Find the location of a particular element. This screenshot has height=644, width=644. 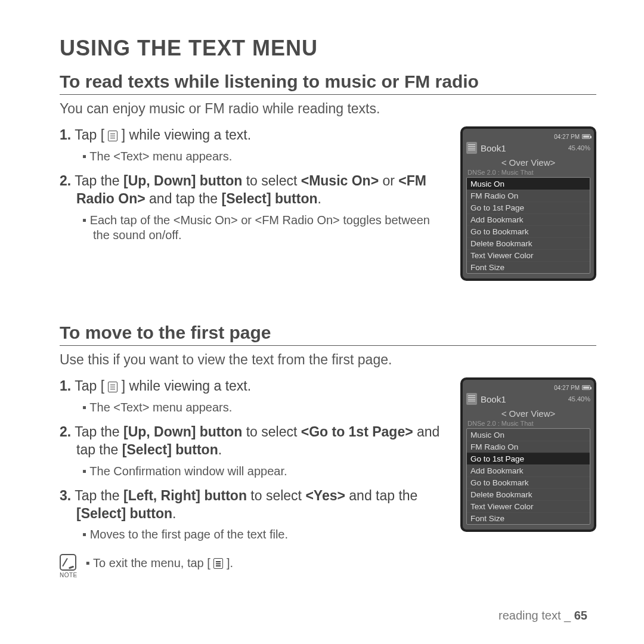

text: [Left, Right] button is located at coordinates (185, 496).